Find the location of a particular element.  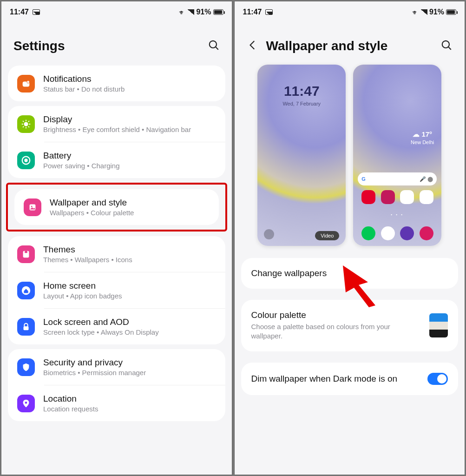

settings-item-subtitle: Screen lock type • Always On Display is located at coordinates (130, 332).